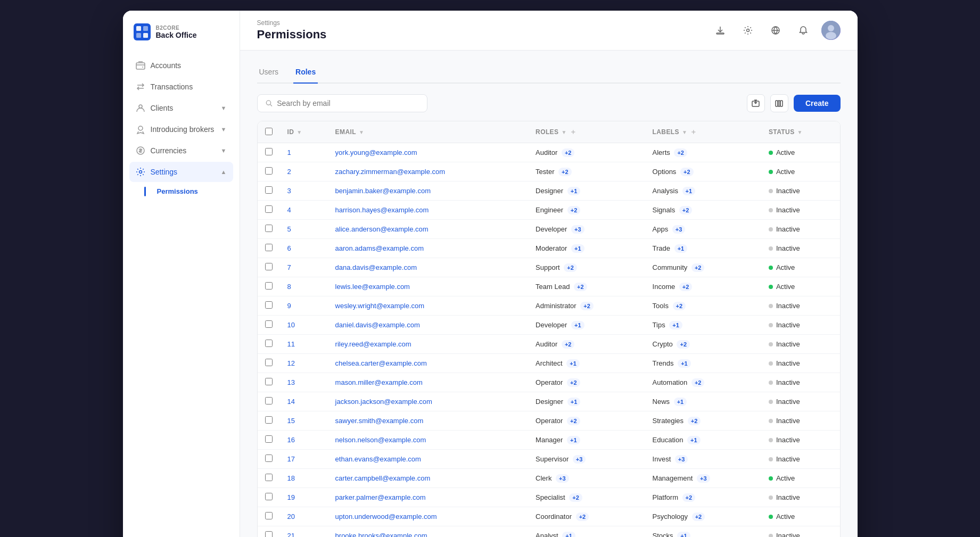 This screenshot has width=980, height=537. I want to click on row-id: 16, so click(304, 440).